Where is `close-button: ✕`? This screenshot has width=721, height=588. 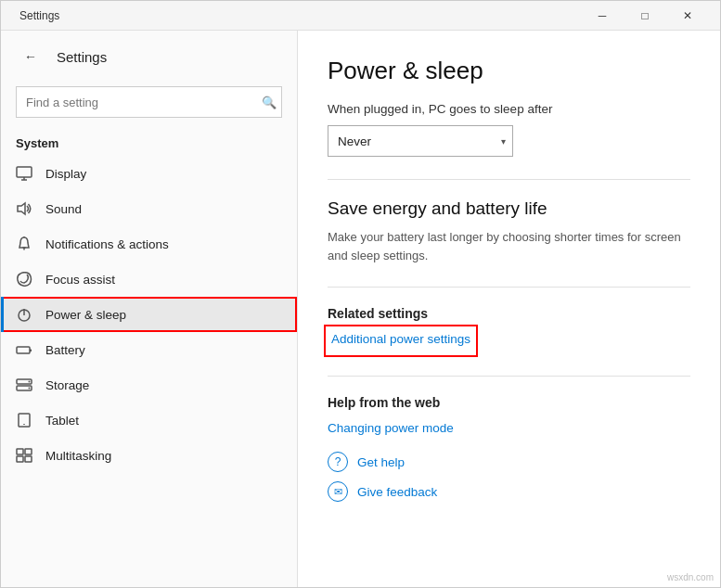
close-button: ✕ is located at coordinates (688, 16).